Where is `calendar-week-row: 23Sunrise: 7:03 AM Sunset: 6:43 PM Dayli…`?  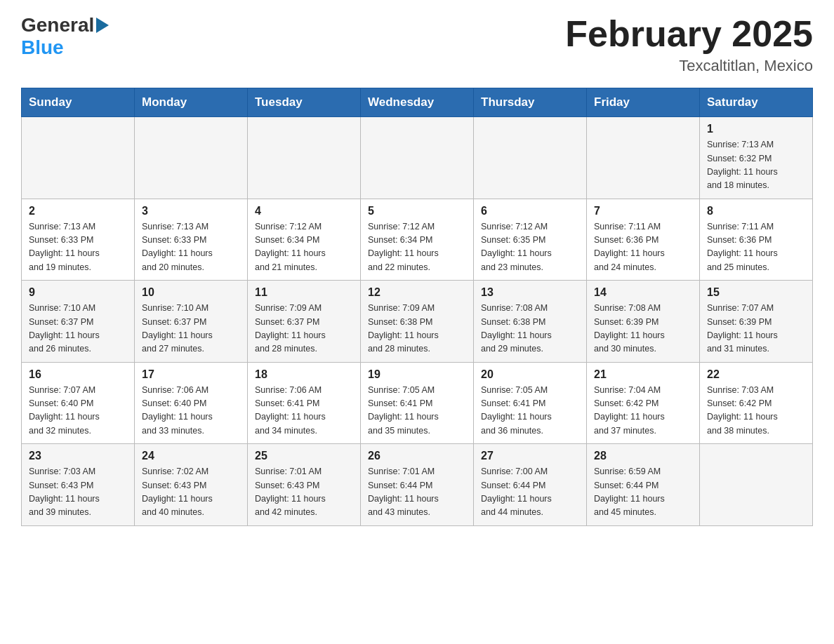 calendar-week-row: 23Sunrise: 7:03 AM Sunset: 6:43 PM Dayli… is located at coordinates (417, 485).